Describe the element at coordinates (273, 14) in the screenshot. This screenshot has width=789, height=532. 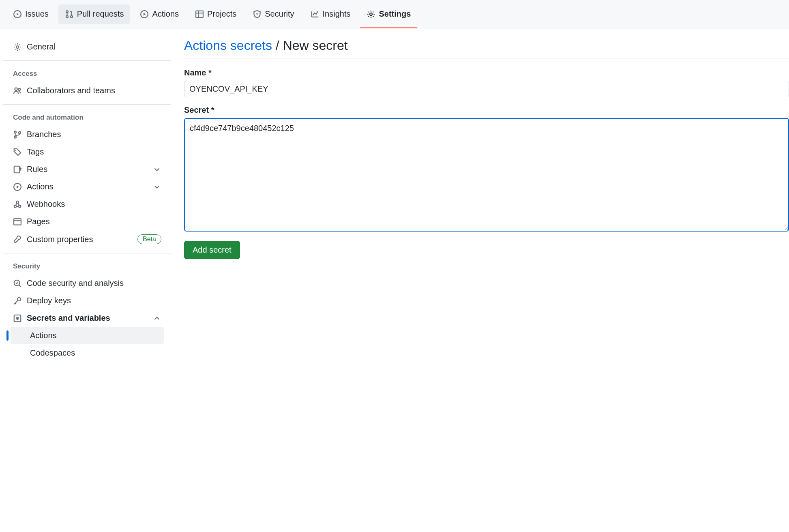
I see `tab-security: Security` at that location.